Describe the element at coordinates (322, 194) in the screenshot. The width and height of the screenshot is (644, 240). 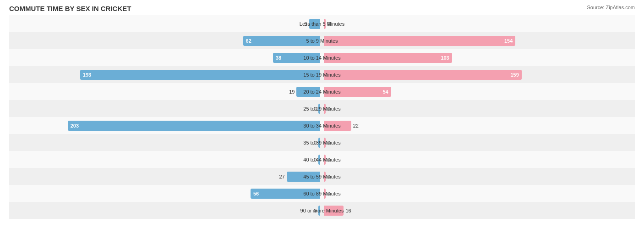
I see `chart-row: 5660 to 89 Minutes0` at that location.